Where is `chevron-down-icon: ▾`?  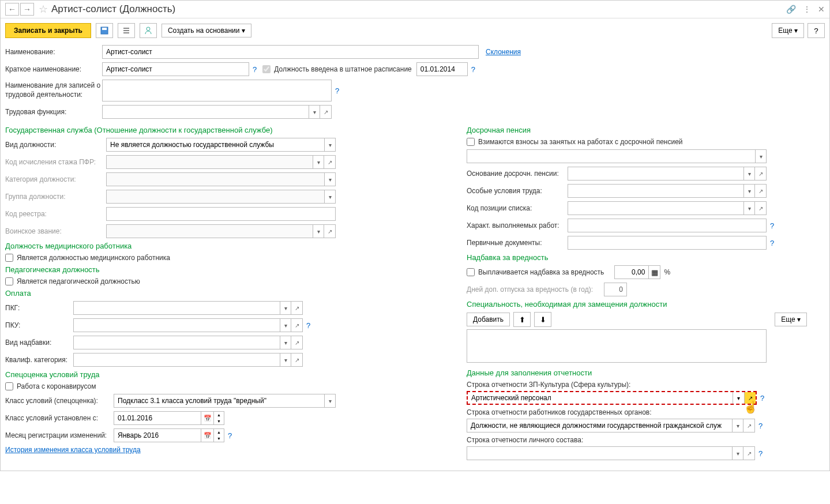 chevron-down-icon: ▾ is located at coordinates (799, 319).